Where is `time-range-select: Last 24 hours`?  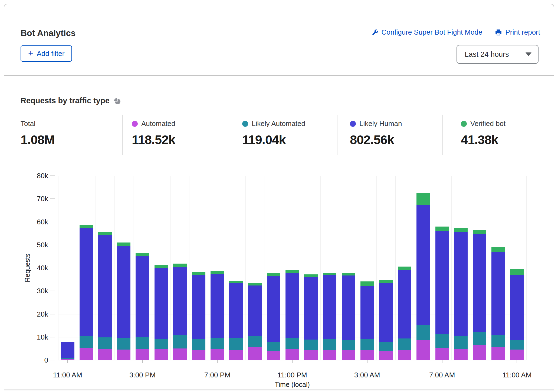
time-range-select: Last 24 hours is located at coordinates (497, 54).